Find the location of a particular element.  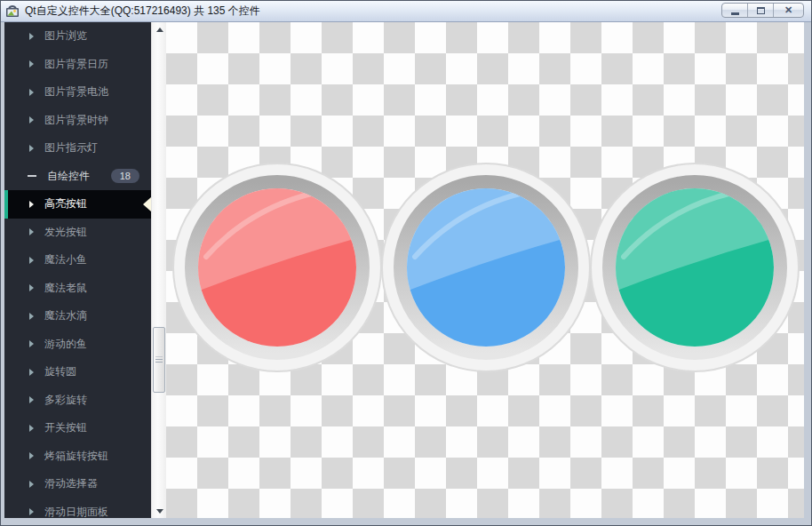

thumb-grip-icon is located at coordinates (159, 361).